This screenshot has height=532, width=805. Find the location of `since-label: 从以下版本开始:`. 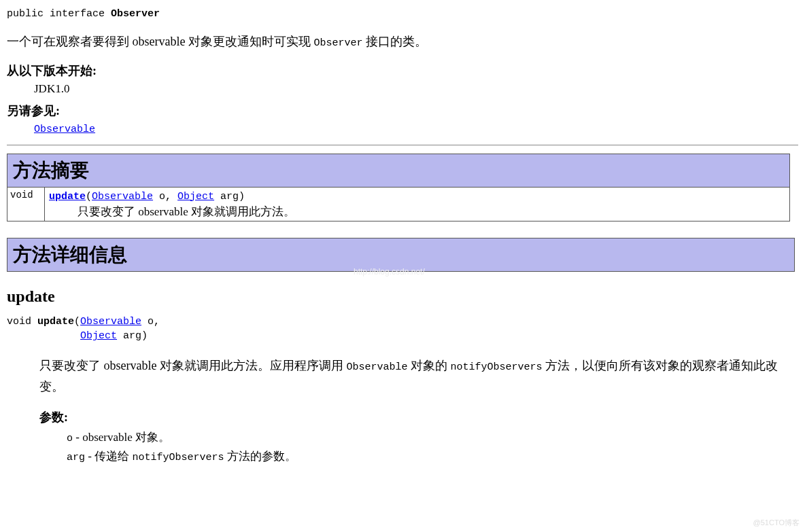

since-label: 从以下版本开始: is located at coordinates (52, 71).